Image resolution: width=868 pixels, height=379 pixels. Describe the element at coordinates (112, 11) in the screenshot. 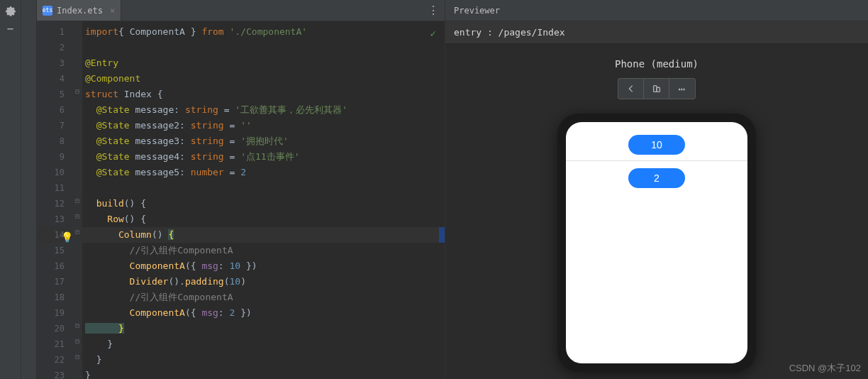

I see `tab-close-icon: ×` at that location.